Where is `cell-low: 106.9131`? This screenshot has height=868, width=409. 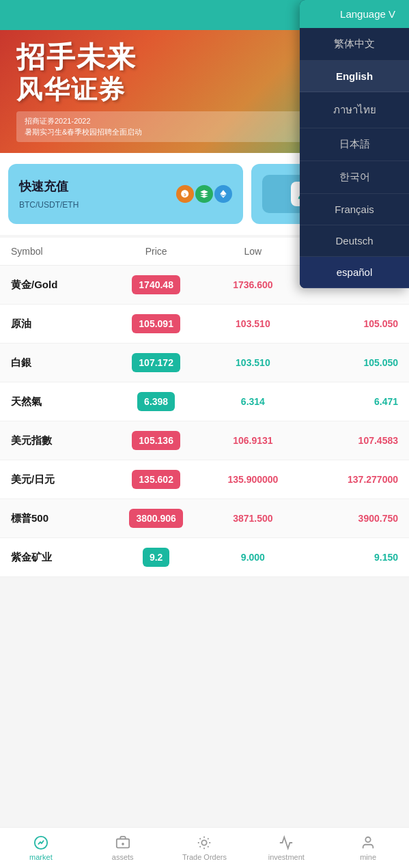
cell-low: 106.9131 is located at coordinates (253, 440).